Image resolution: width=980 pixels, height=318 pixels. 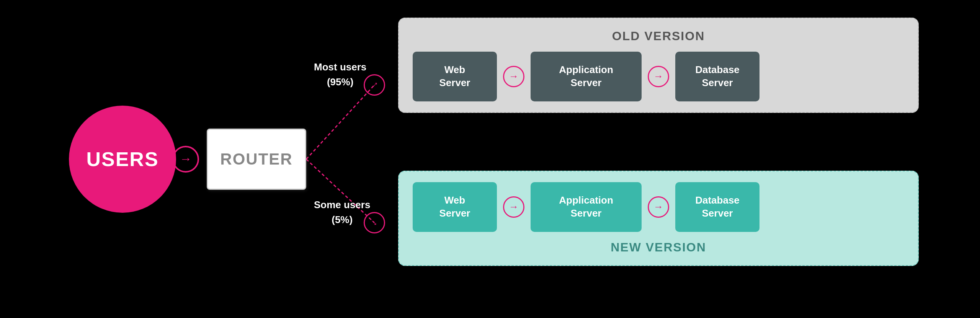 What do you see at coordinates (717, 83) in the screenshot?
I see `old-db-server-line2: Server` at bounding box center [717, 83].